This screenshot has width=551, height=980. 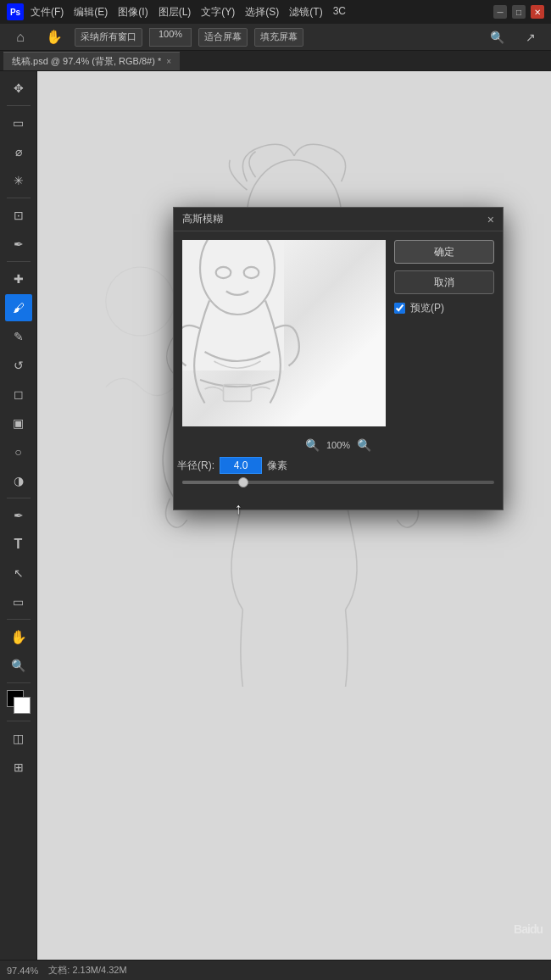 What do you see at coordinates (19, 452) in the screenshot?
I see `blur-tool: ○` at bounding box center [19, 452].